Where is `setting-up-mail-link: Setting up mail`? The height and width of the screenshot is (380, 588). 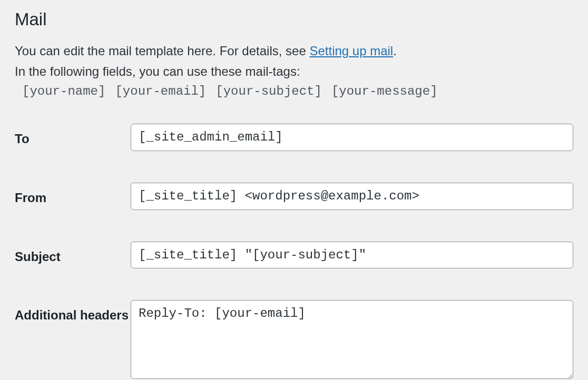 setting-up-mail-link: Setting up mail is located at coordinates (351, 51).